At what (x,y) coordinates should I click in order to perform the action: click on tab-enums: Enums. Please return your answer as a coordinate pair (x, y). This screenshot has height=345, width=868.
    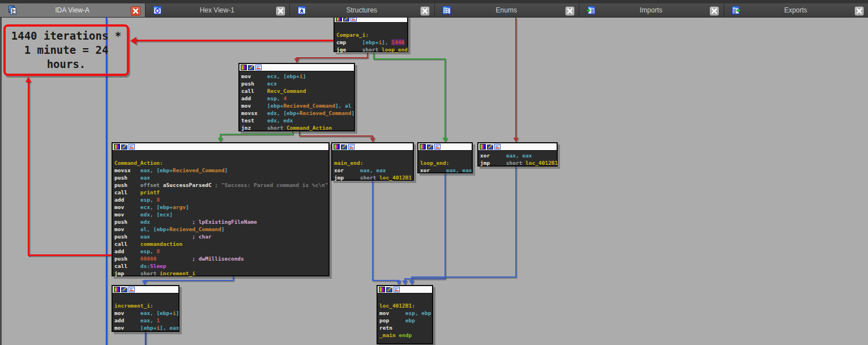
    Looking at the image, I should click on (507, 10).